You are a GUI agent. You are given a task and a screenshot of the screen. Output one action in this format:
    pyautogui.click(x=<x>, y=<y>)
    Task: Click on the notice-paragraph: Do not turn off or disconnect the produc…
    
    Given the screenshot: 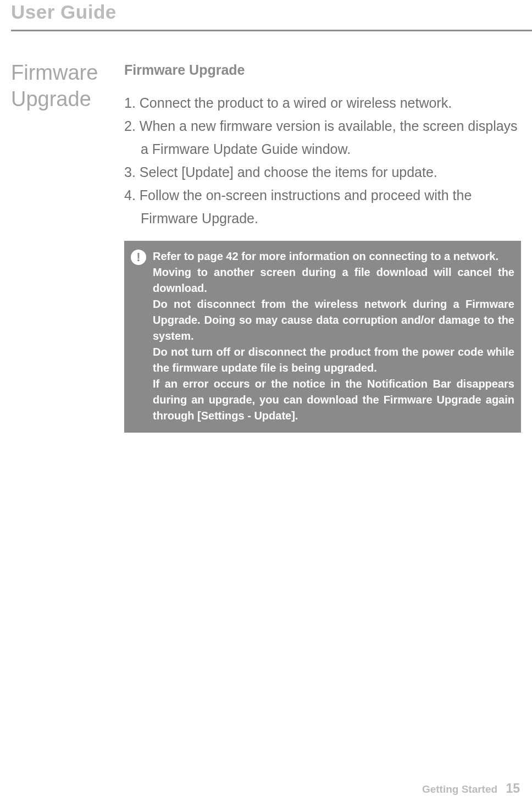 What is the action you would take?
    pyautogui.click(x=334, y=360)
    